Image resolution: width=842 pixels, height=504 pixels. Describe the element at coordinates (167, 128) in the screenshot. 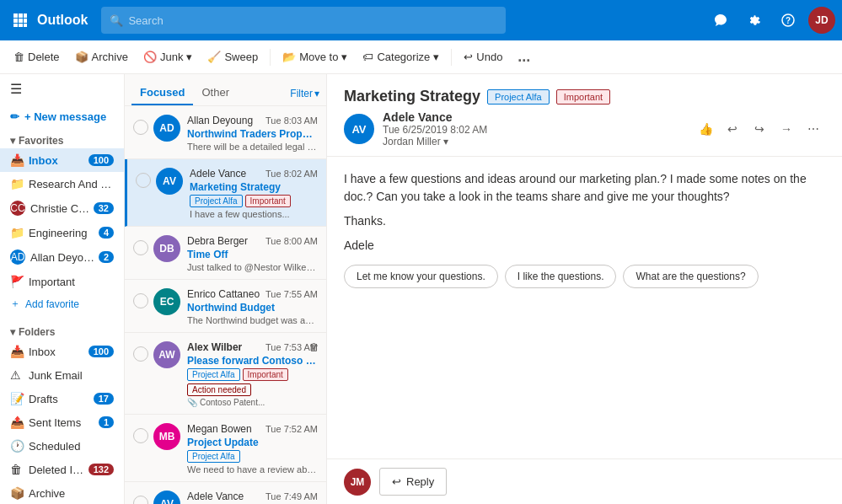

I see `avatar: AD` at that location.